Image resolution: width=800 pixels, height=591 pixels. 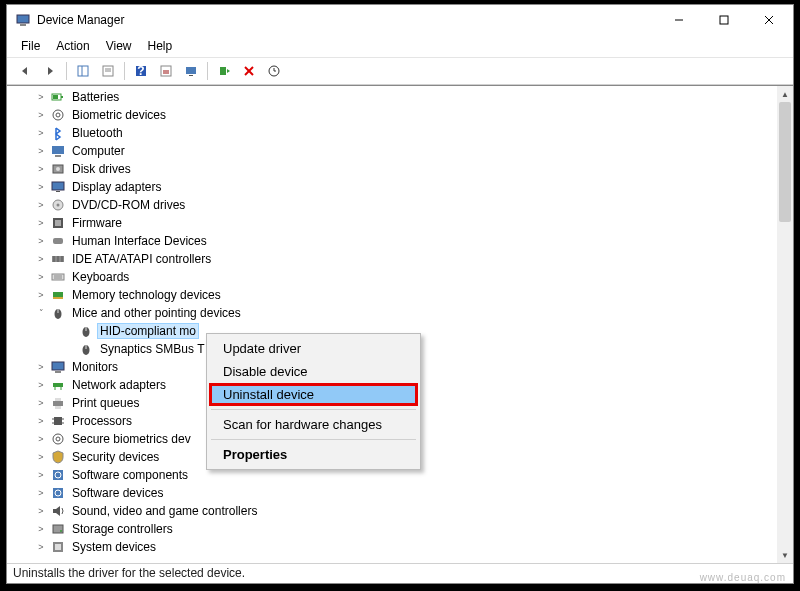 I want to click on help-button: ?, so click(x=141, y=71).